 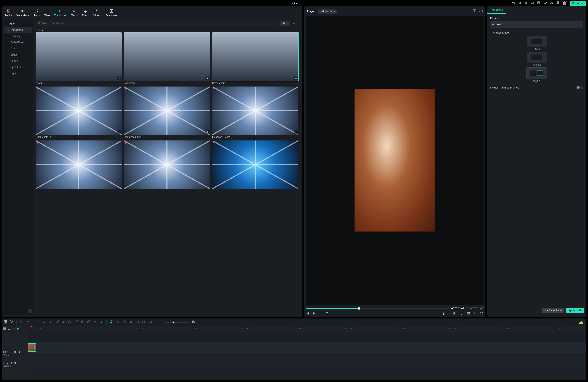 I want to click on transition-card: +Cross Zoom, so click(x=255, y=58).